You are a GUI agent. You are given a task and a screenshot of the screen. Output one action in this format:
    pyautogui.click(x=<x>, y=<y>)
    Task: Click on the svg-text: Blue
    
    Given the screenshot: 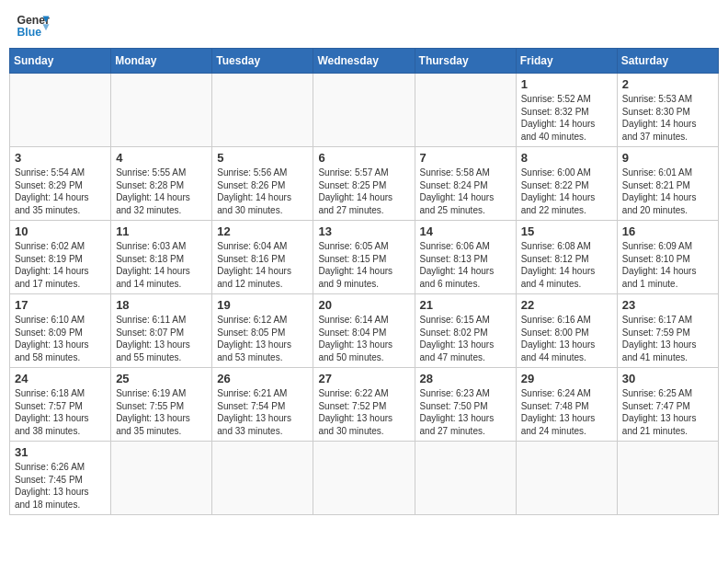 What is the action you would take?
    pyautogui.click(x=29, y=32)
    